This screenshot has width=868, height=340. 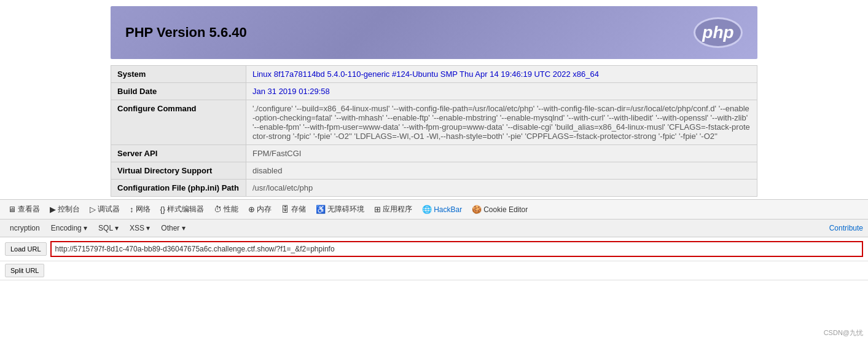 What do you see at coordinates (140, 209) in the screenshot?
I see `devtools-btn-网络: ↕网络` at bounding box center [140, 209].